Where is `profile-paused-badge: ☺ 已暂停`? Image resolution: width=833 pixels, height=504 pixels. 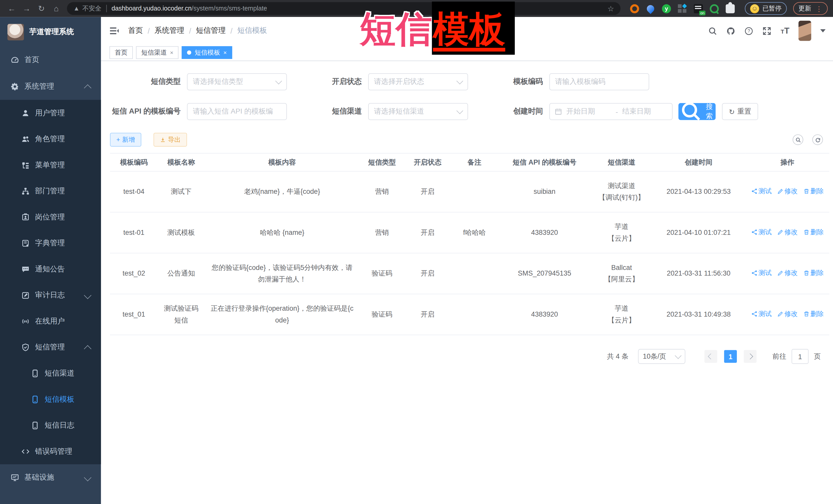
profile-paused-badge: ☺ 已暂停 is located at coordinates (766, 8).